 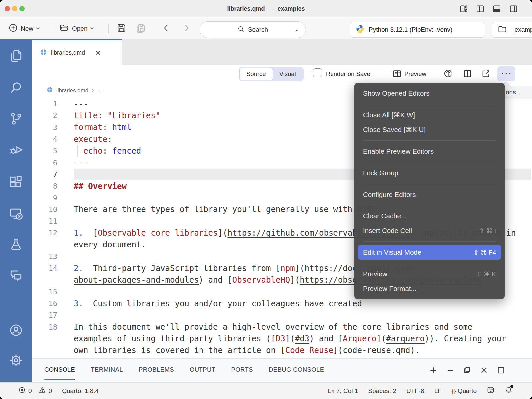 What do you see at coordinates (45, 198) in the screenshot?
I see `line-number: 9` at bounding box center [45, 198].